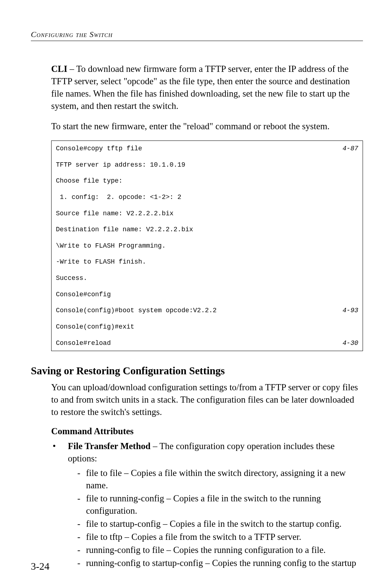 This screenshot has height=570, width=392. Describe the element at coordinates (207, 400) in the screenshot. I see `paragraph-section: You can upload/download configuration se…` at that location.